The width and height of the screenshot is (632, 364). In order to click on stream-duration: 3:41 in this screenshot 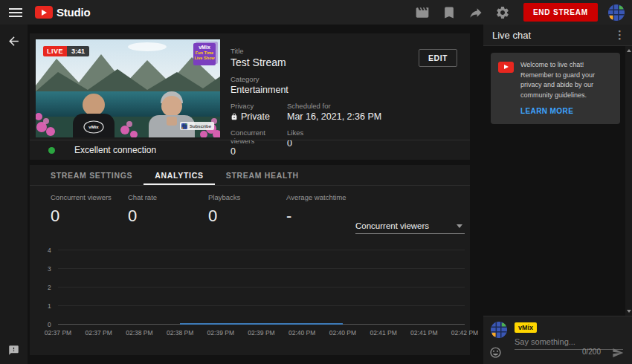, I will do `click(78, 51)`.